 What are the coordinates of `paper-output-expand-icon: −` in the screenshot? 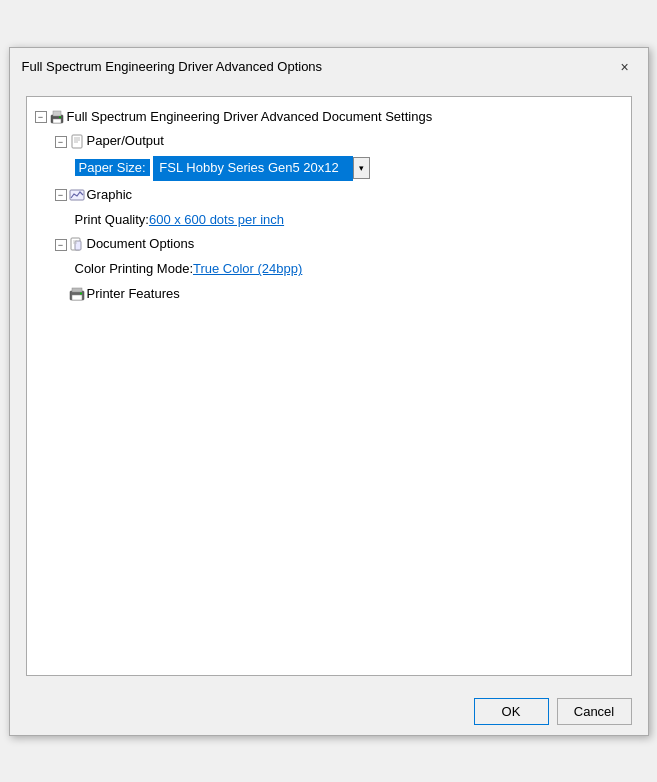 It's located at (61, 142).